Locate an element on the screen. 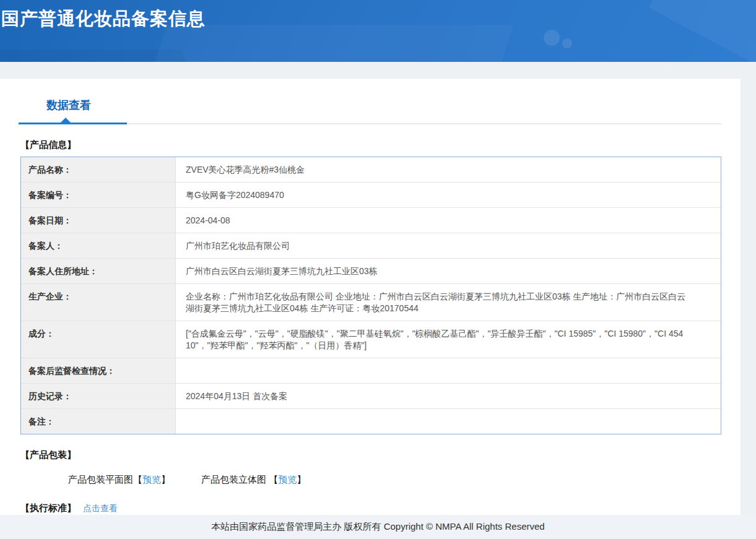 This screenshot has width=756, height=539. row-value: 广州市珀艺化妆品有限公司 is located at coordinates (448, 246).